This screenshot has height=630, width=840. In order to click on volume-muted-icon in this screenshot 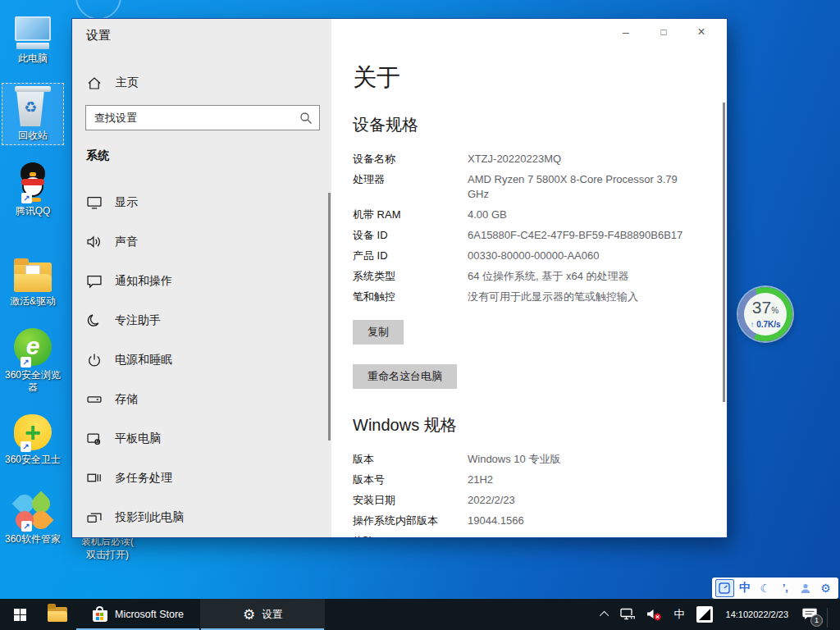, I will do `click(655, 614)`.